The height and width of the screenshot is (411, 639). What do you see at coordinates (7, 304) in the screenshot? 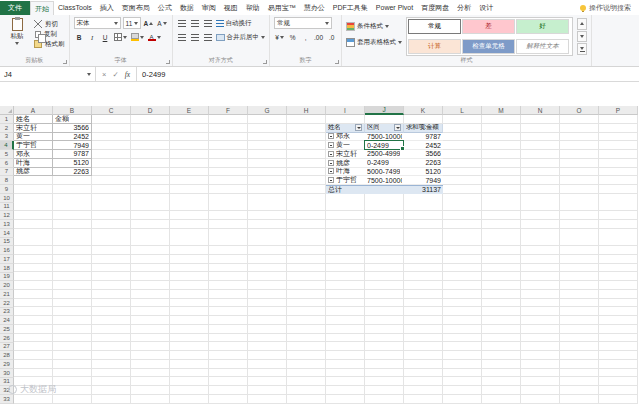
I see `row-header: 22` at bounding box center [7, 304].